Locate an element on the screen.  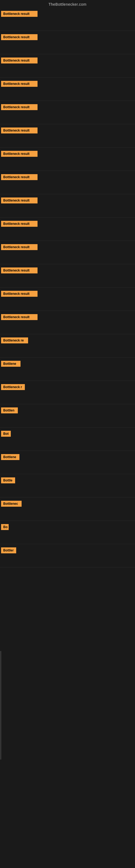
bottleneck-row: Bot is located at coordinates (68, 439).